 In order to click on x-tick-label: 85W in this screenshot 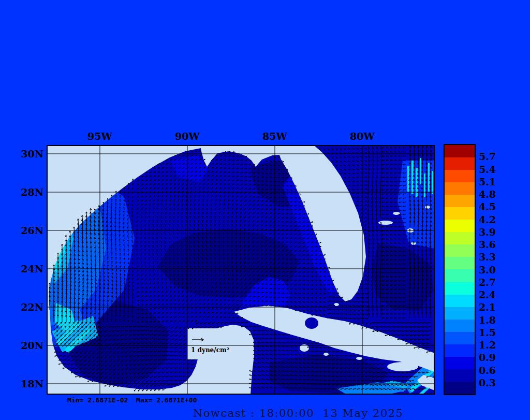, I will do `click(275, 136)`.